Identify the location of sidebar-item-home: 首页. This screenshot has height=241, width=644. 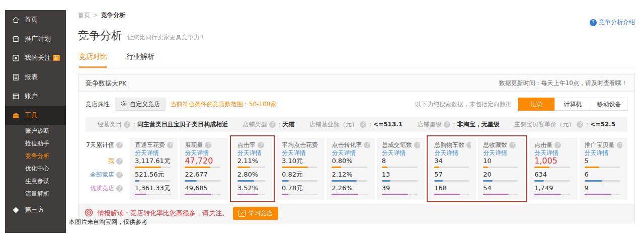
(35, 20).